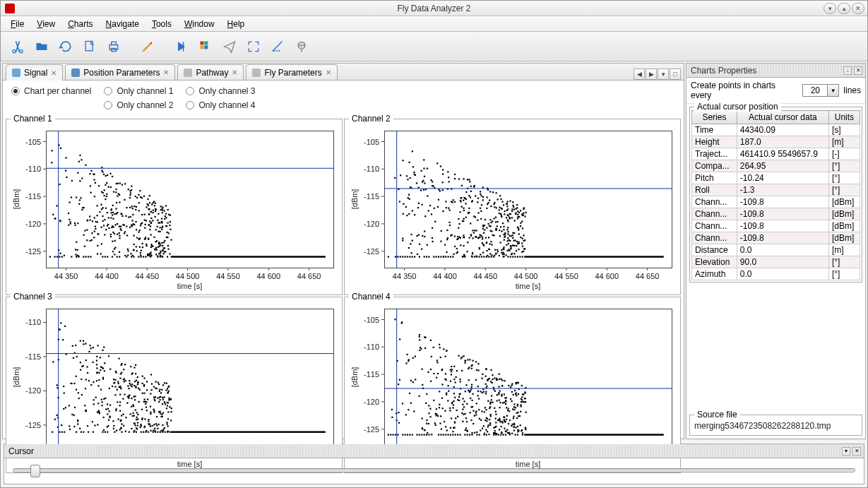 Image resolution: width=868 pixels, height=488 pixels. Describe the element at coordinates (663, 74) in the screenshot. I see `tabnav-dropdown-icon: ▾` at that location.